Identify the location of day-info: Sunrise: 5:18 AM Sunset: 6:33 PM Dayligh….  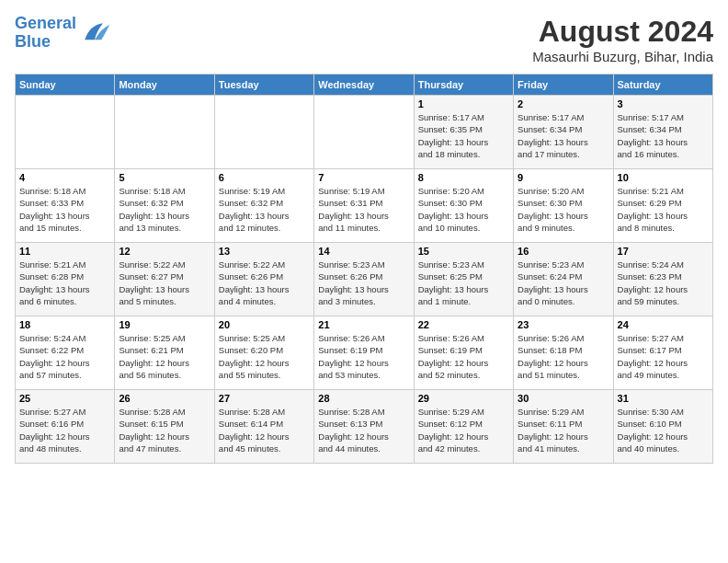
(64, 210).